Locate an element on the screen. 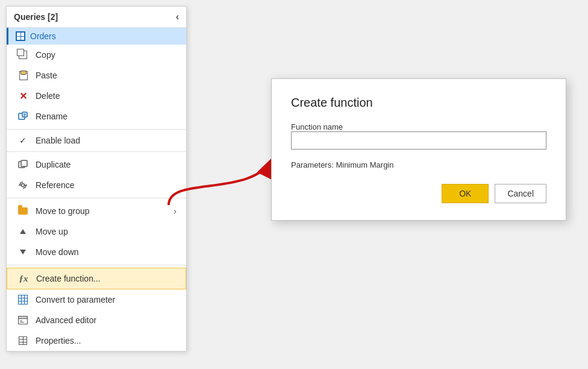 The image size is (588, 369). ok-button: OK is located at coordinates (465, 194).